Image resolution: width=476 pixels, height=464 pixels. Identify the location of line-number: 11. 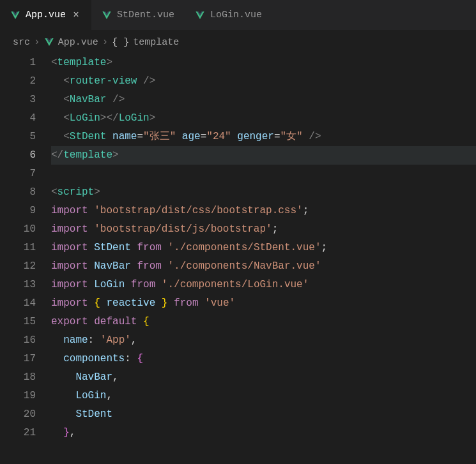
(18, 248).